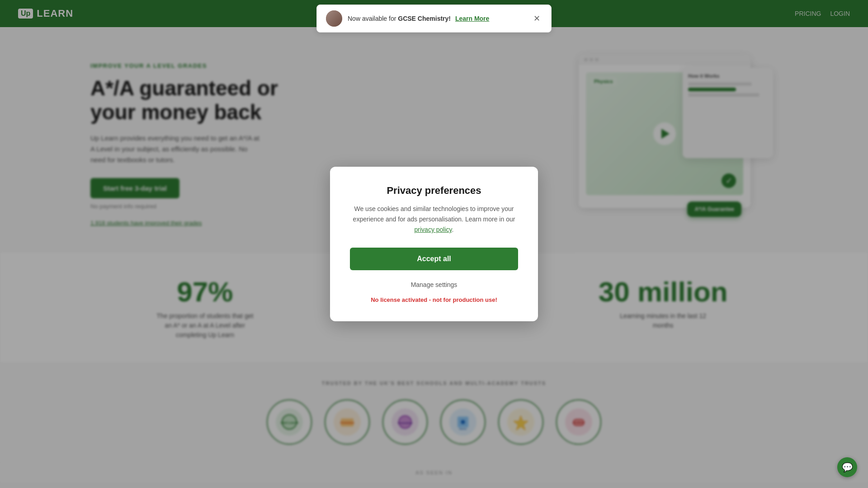 Image resolution: width=868 pixels, height=488 pixels. Describe the element at coordinates (434, 285) in the screenshot. I see `manage-settings-button: Manage settings` at that location.